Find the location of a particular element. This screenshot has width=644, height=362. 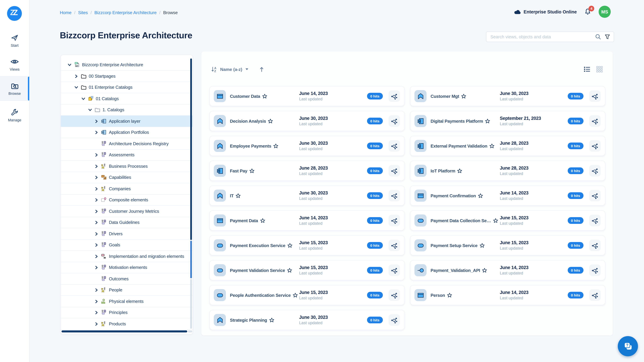

tree-item-assessments: Assessments is located at coordinates (126, 155).